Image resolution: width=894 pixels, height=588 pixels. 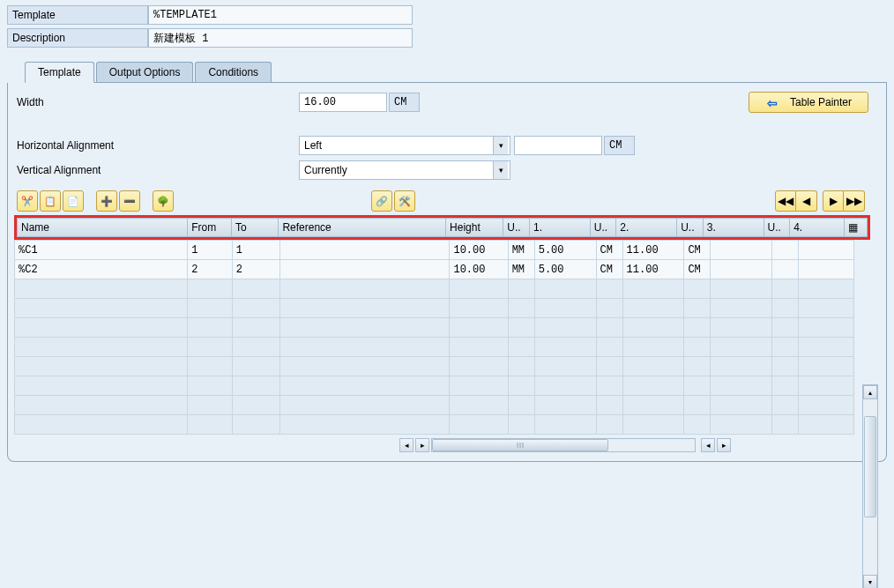 What do you see at coordinates (833, 201) in the screenshot?
I see `nav-next-button: ▶` at bounding box center [833, 201].